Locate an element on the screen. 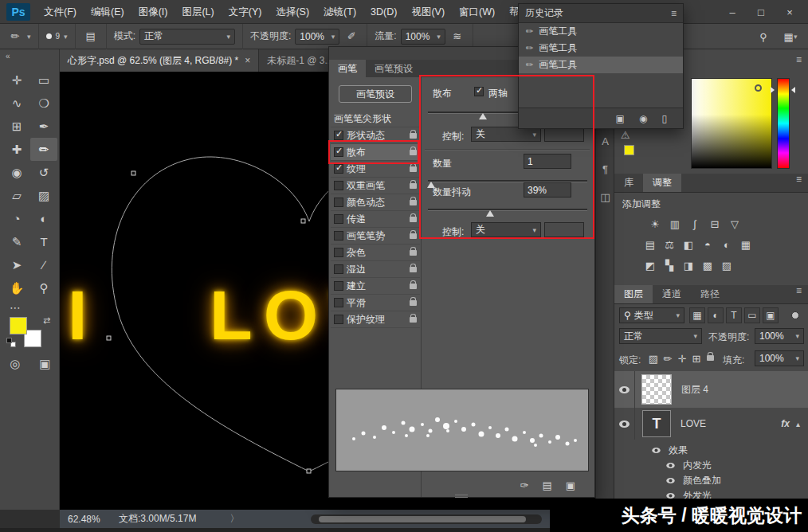 This screenshot has height=532, width=808. menu-file: 文件(F) is located at coordinates (61, 12).